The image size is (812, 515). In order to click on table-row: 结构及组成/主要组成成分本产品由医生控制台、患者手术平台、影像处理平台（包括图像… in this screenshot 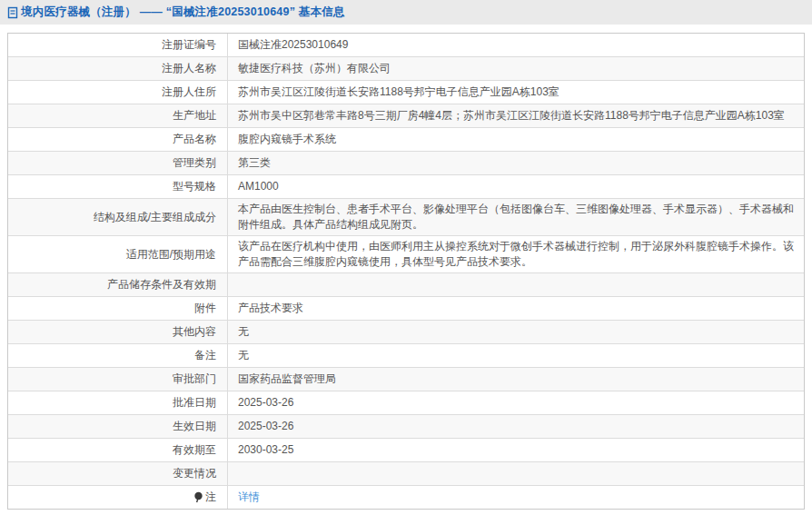, I will do `click(406, 218)`.